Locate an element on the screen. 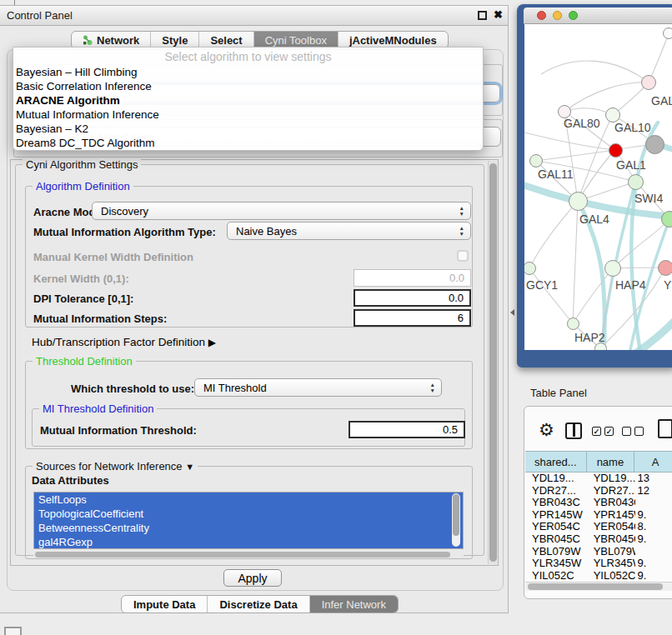  tab-select: Select is located at coordinates (225, 40).